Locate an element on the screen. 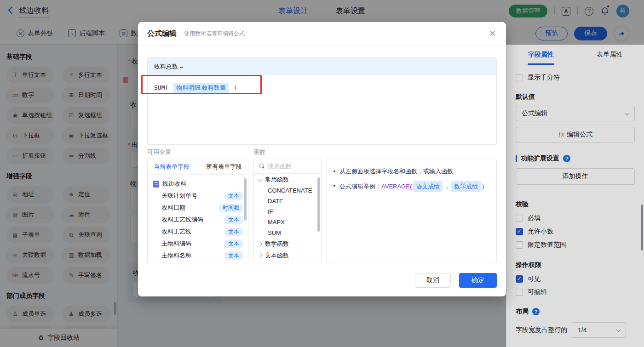 The image size is (644, 347). close-icon: ✕ is located at coordinates (492, 34).